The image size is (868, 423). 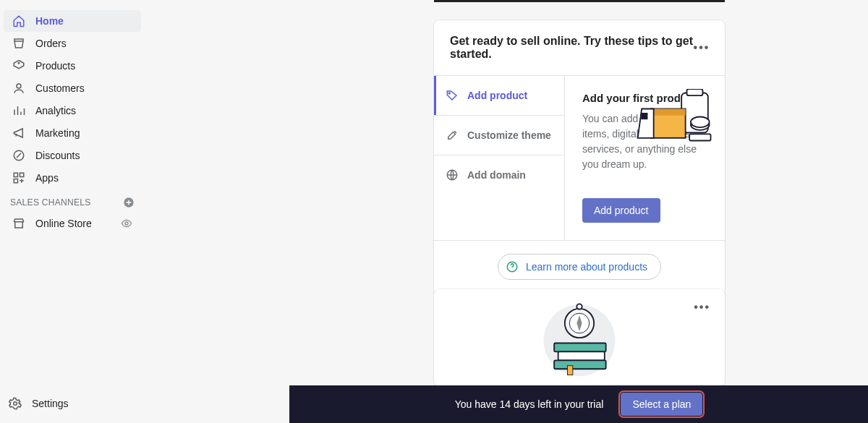 What do you see at coordinates (579, 267) in the screenshot?
I see `learn-more-link: Learn more about products` at bounding box center [579, 267].